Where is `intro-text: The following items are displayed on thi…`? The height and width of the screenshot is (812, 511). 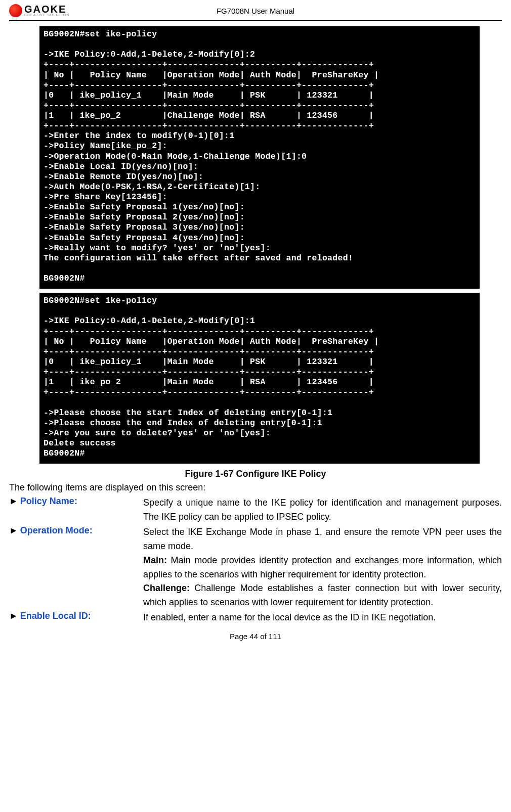 intro-text: The following items are displayed on thi… is located at coordinates (256, 487).